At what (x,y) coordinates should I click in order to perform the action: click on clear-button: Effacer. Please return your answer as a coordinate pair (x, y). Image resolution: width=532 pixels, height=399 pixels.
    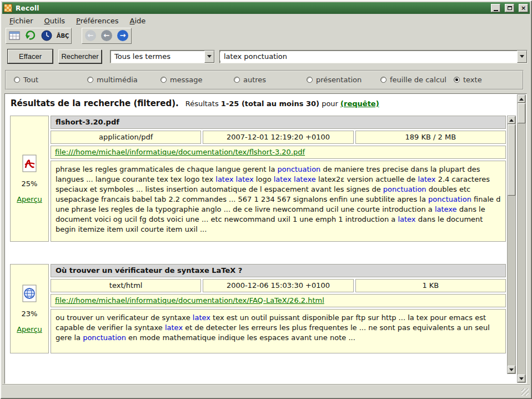
    Looking at the image, I should click on (30, 57).